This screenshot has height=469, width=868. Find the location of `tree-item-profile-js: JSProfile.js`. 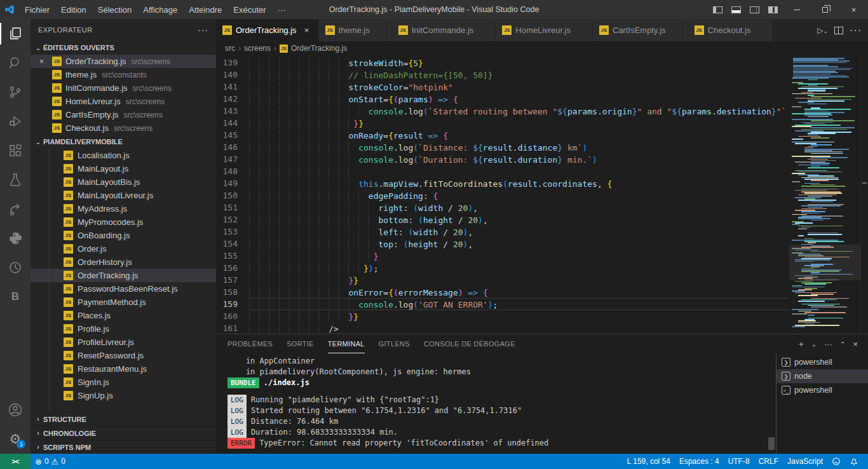

tree-item-profile-js: JSProfile.js is located at coordinates (123, 329).